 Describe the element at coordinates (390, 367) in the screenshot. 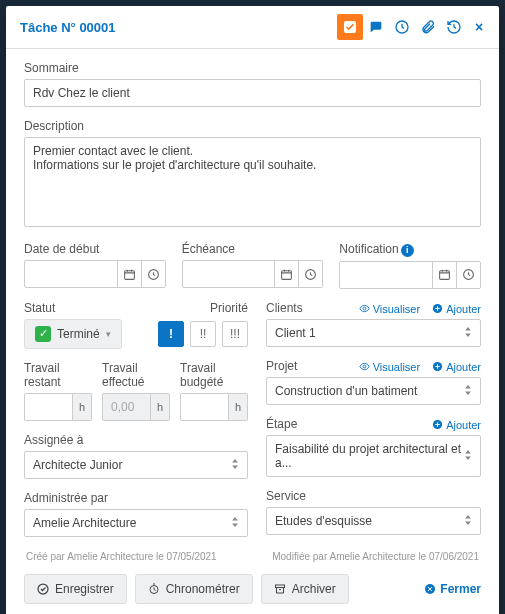

I see `project-view-link: Visualiser` at that location.